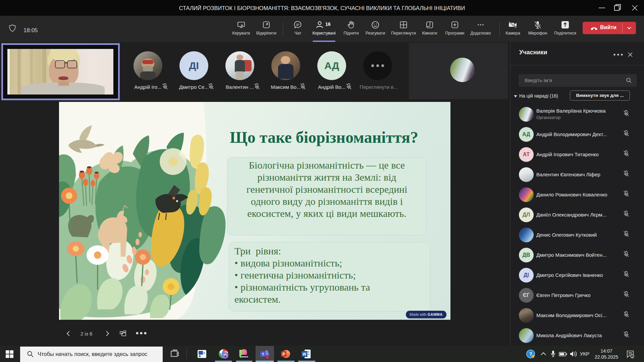  I want to click on svg-text: W, so click(305, 354).